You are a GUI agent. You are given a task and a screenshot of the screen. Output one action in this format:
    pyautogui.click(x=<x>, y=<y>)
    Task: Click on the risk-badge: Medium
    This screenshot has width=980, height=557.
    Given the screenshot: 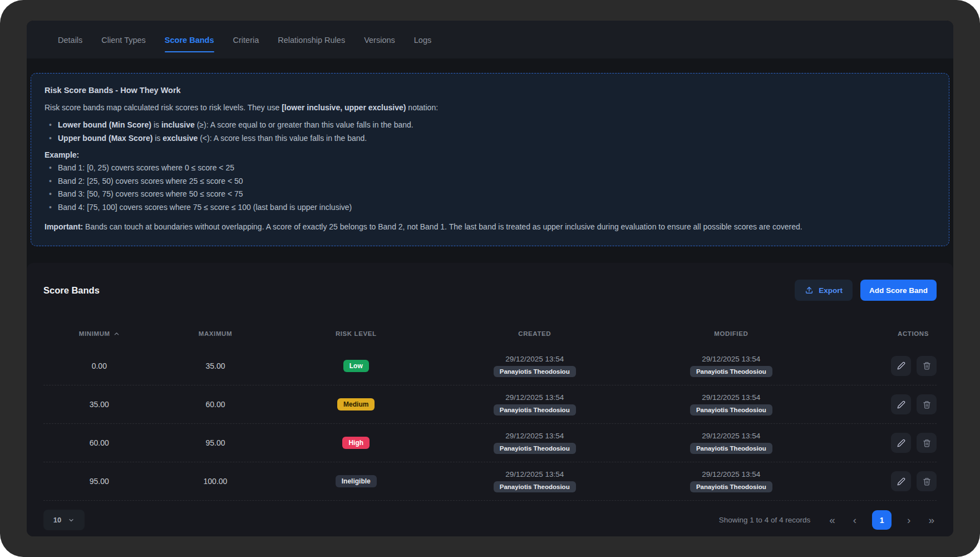 What is the action you would take?
    pyautogui.click(x=356, y=404)
    